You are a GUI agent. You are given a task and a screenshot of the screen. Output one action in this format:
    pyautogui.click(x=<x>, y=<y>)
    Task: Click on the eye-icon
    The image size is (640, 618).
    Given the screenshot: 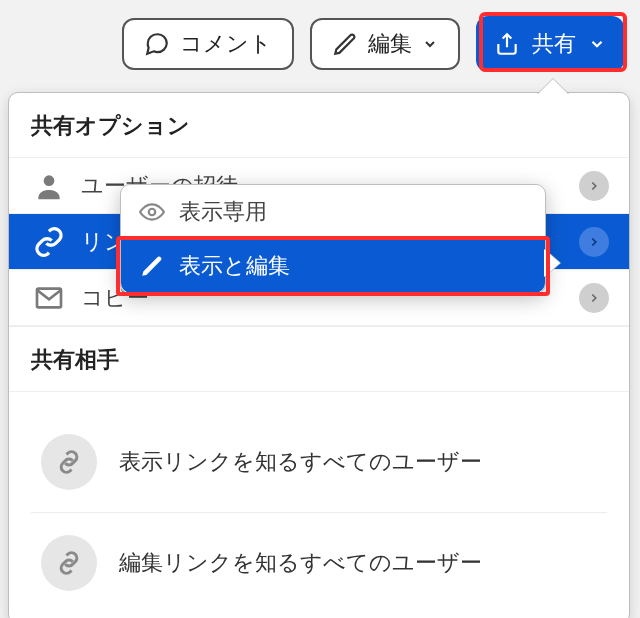 What is the action you would take?
    pyautogui.click(x=152, y=212)
    